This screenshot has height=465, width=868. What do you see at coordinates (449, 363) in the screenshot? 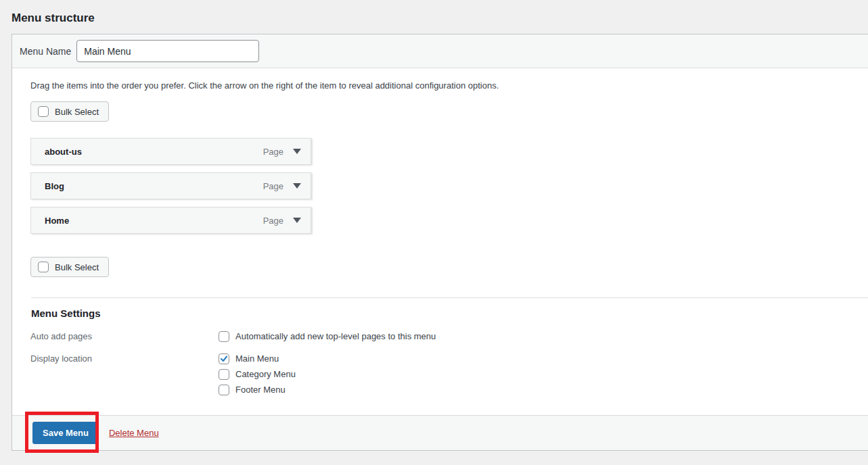
I see `menu-settings-table: Auto add pages Automatically add new top…` at bounding box center [449, 363].